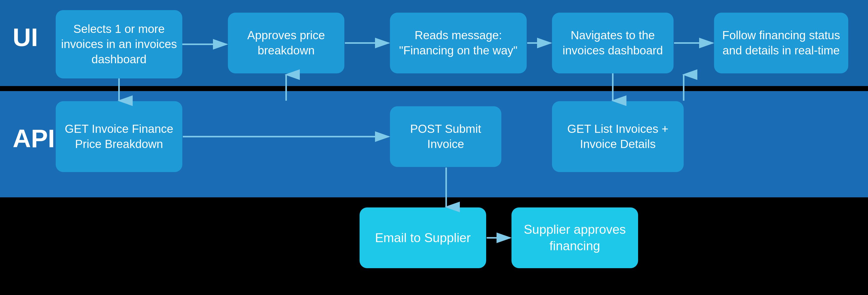 The height and width of the screenshot is (295, 868). I want to click on ui-label: UI, so click(26, 37).